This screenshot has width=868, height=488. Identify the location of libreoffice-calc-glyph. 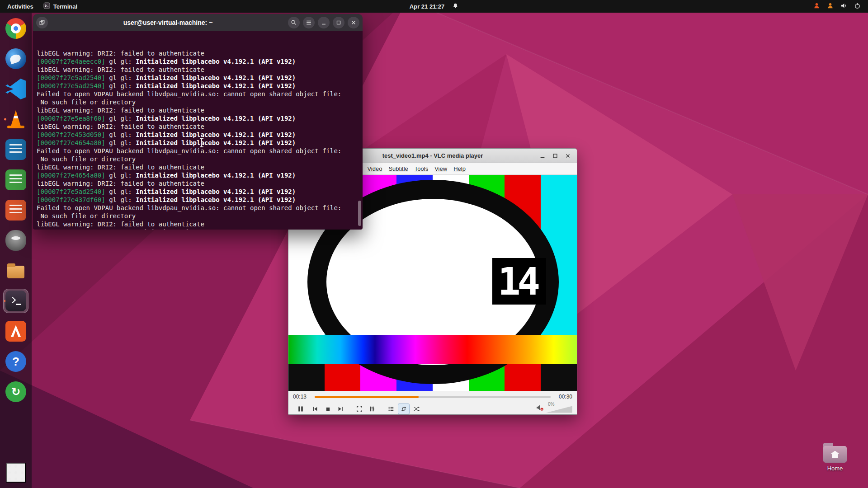
(16, 180).